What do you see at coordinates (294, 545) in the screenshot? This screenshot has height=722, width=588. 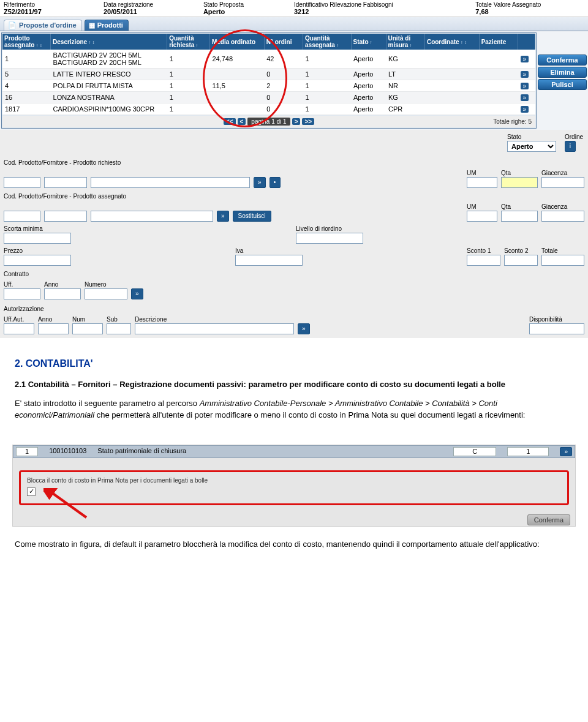 I see `doc-p2: Come mostrato in figura, di default il p…` at bounding box center [294, 545].